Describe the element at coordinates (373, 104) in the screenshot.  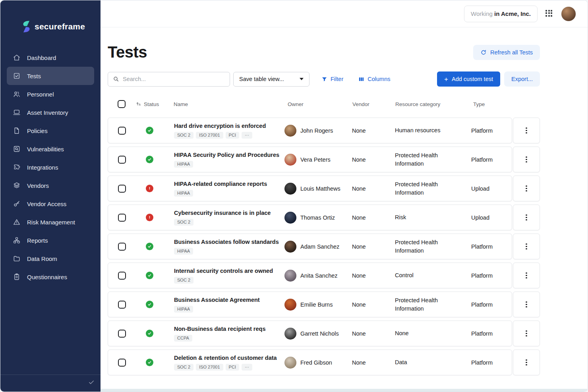
I see `column-header-vendor: Vendor` at that location.